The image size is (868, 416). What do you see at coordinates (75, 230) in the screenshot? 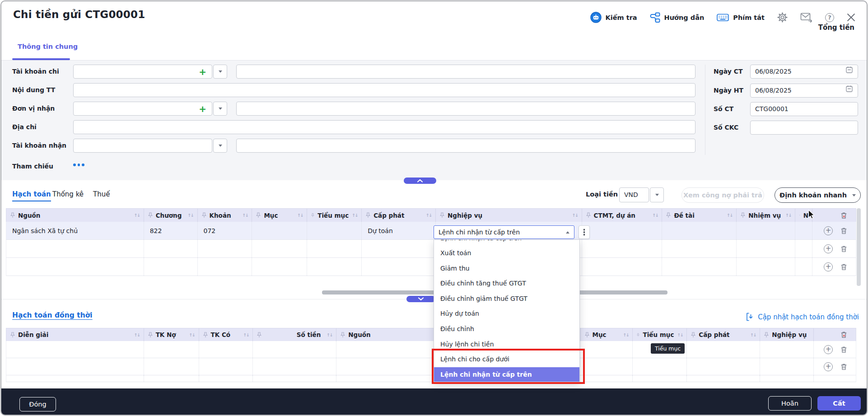
I see `cell-nguon: Ngân sách Xã tự chủ` at bounding box center [75, 230].